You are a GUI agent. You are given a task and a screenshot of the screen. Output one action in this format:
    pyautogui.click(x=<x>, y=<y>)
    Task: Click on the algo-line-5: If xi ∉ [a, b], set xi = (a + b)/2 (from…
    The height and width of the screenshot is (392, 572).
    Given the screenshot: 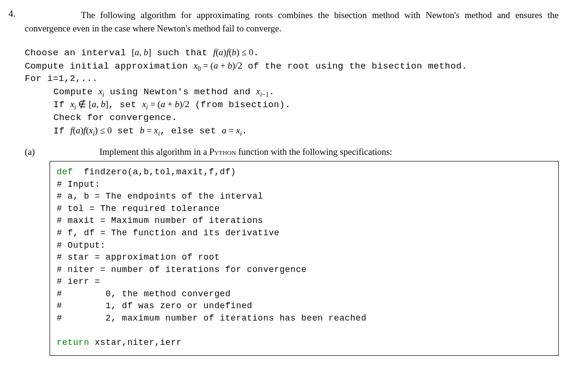 What is the action you would take?
    pyautogui.click(x=292, y=105)
    